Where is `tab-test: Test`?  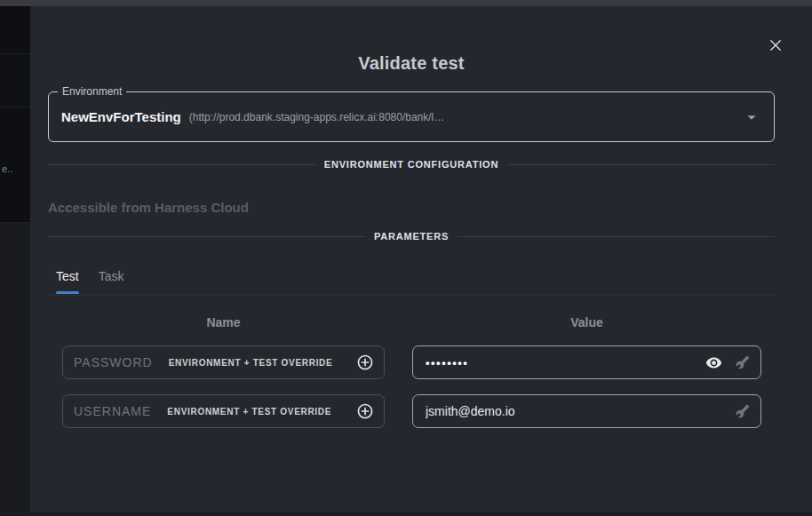
tab-test: Test is located at coordinates (68, 282).